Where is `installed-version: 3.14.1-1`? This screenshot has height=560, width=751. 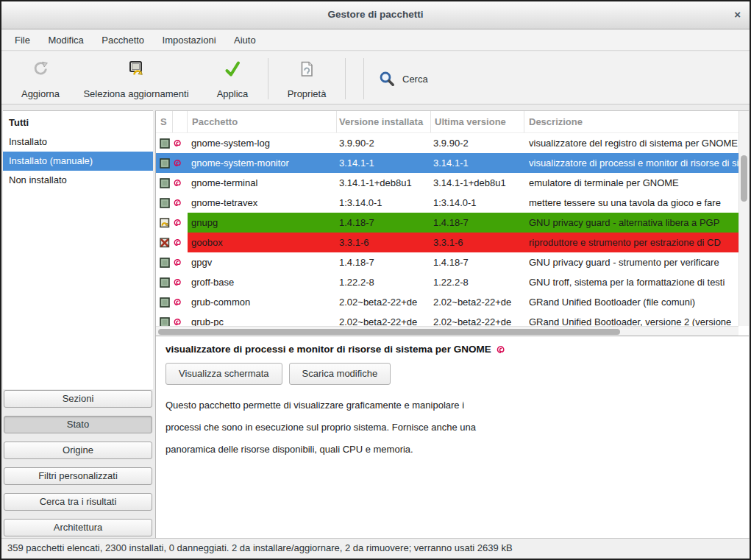
installed-version: 3.14.1-1 is located at coordinates (384, 163).